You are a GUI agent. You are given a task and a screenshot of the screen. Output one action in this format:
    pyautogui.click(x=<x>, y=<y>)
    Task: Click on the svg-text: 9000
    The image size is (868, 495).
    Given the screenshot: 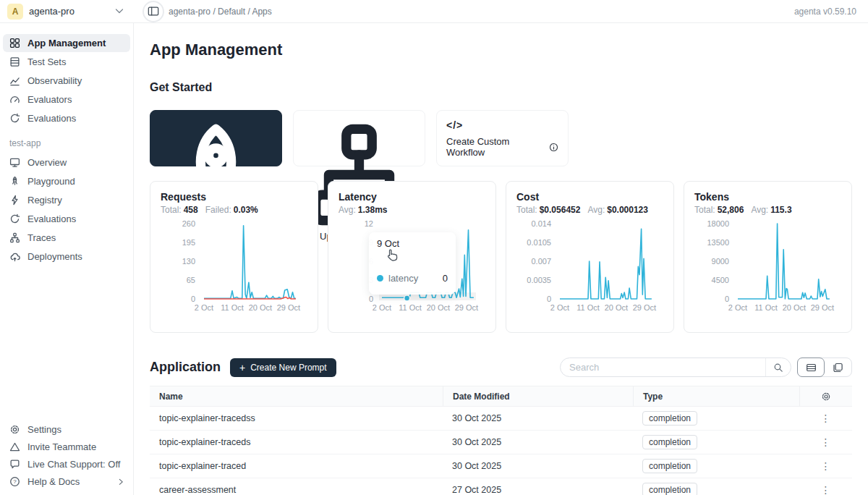 What is the action you would take?
    pyautogui.click(x=720, y=261)
    